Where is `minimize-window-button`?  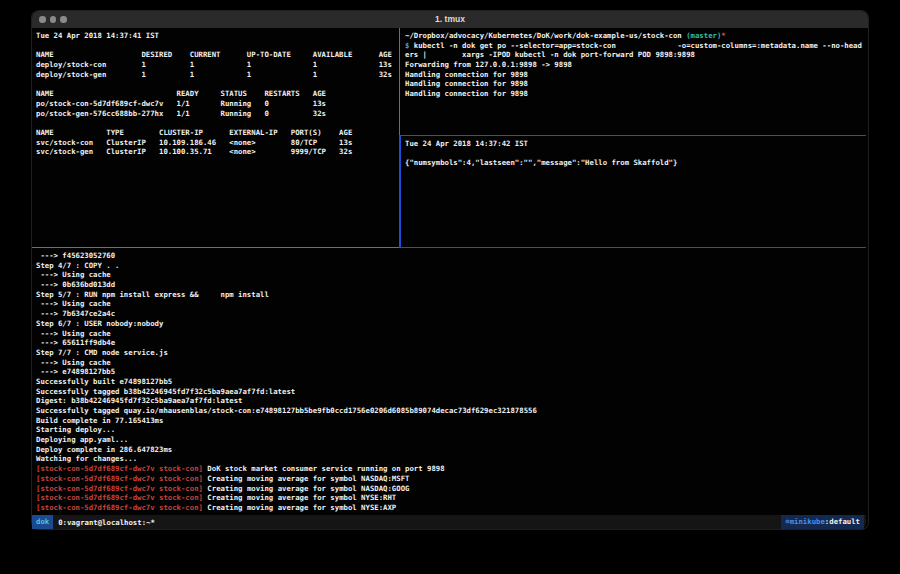
minimize-window-button is located at coordinates (54, 20).